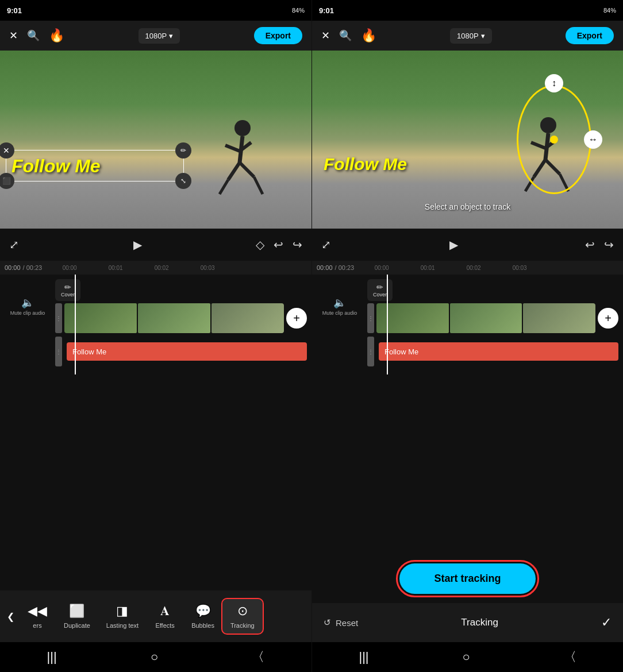 This screenshot has height=672, width=623. What do you see at coordinates (122, 616) in the screenshot?
I see `left-tool-lasting-text: ◨ Lasting text` at bounding box center [122, 616].